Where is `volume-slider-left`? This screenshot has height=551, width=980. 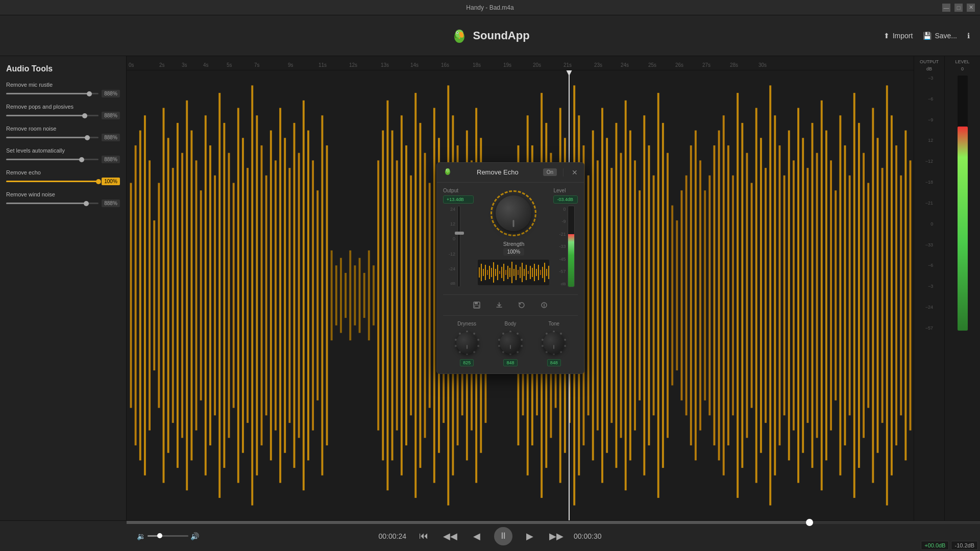
volume-slider-left is located at coordinates (168, 536).